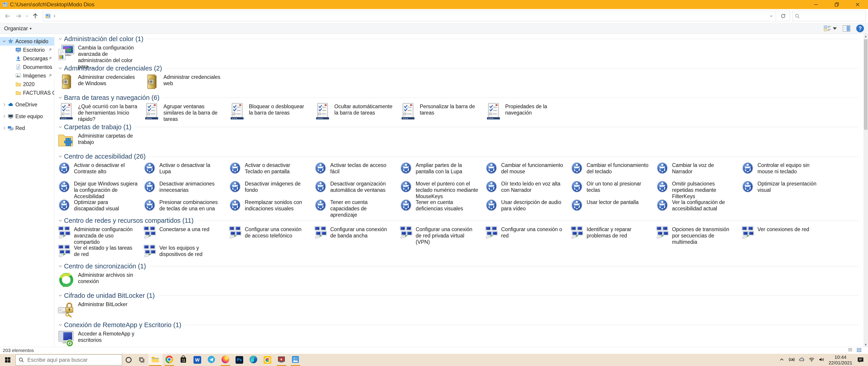  I want to click on task-item: Activar teclas de acceso fácil, so click(356, 170).